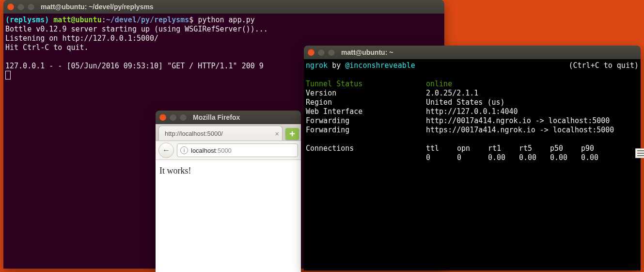 This screenshot has height=272, width=644. I want to click on status-value: online, so click(439, 84).